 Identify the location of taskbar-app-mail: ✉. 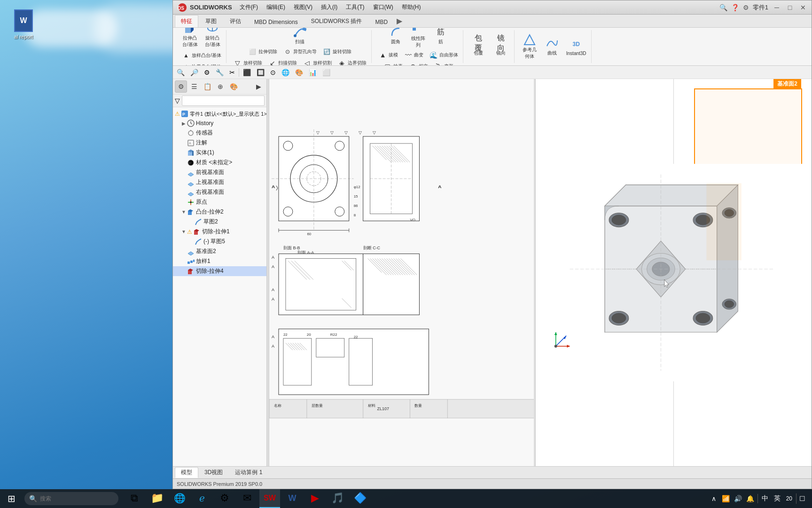
(247, 499).